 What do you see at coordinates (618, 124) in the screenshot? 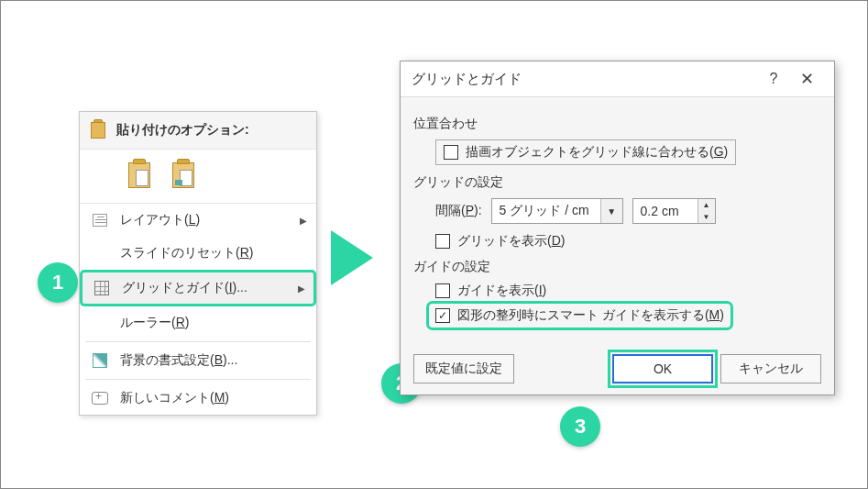
I see `section-align-label: 位置合わせ` at bounding box center [618, 124].